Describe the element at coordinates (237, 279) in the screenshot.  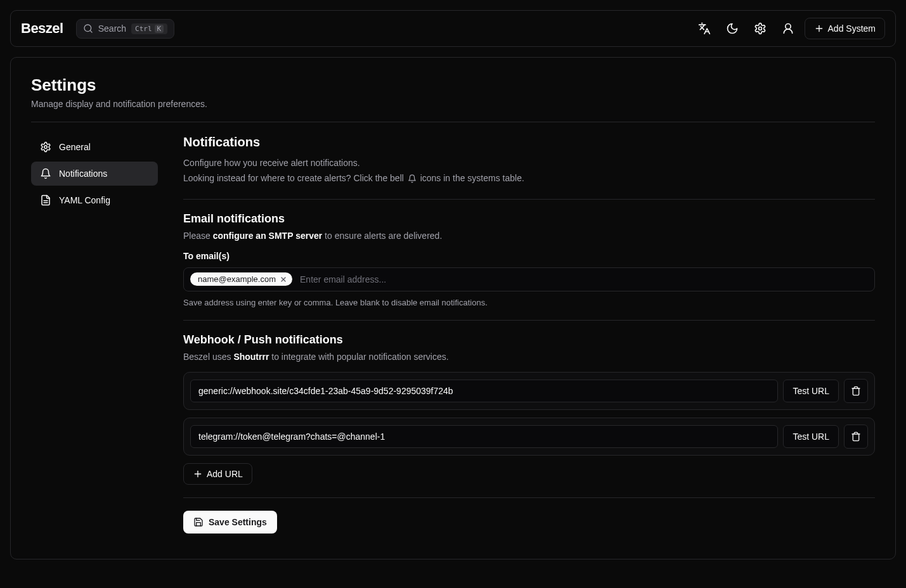
I see `email-tag-text: name@example.com` at that location.